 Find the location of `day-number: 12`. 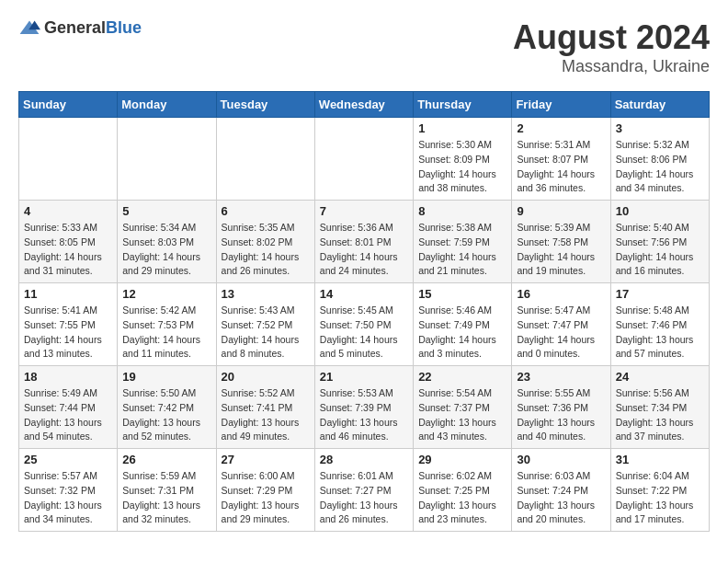

day-number: 12 is located at coordinates (166, 294).